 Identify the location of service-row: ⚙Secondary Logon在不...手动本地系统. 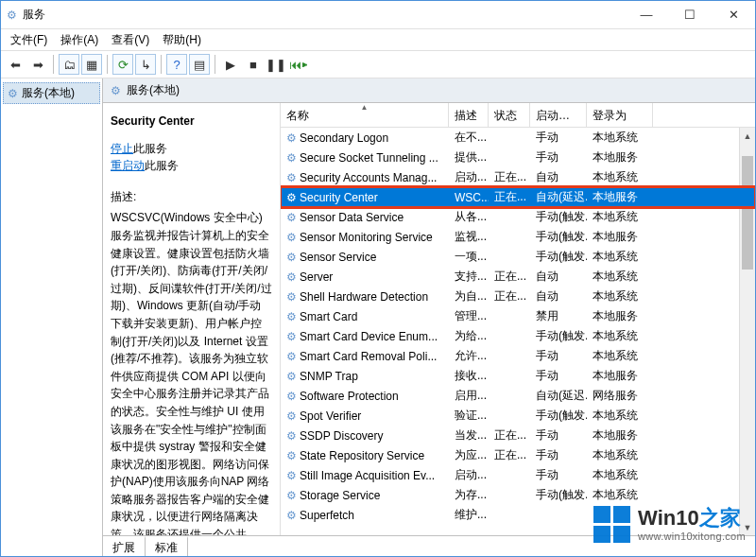
(518, 138).